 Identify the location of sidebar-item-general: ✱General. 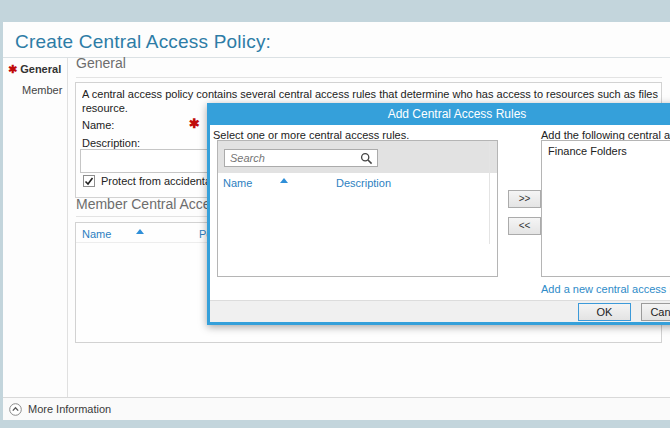
(39, 70).